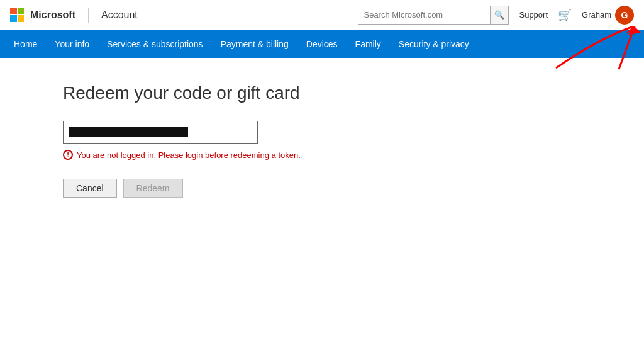 This screenshot has width=644, height=355. I want to click on header-actions: Support 🛒 Graham G, so click(576, 15).